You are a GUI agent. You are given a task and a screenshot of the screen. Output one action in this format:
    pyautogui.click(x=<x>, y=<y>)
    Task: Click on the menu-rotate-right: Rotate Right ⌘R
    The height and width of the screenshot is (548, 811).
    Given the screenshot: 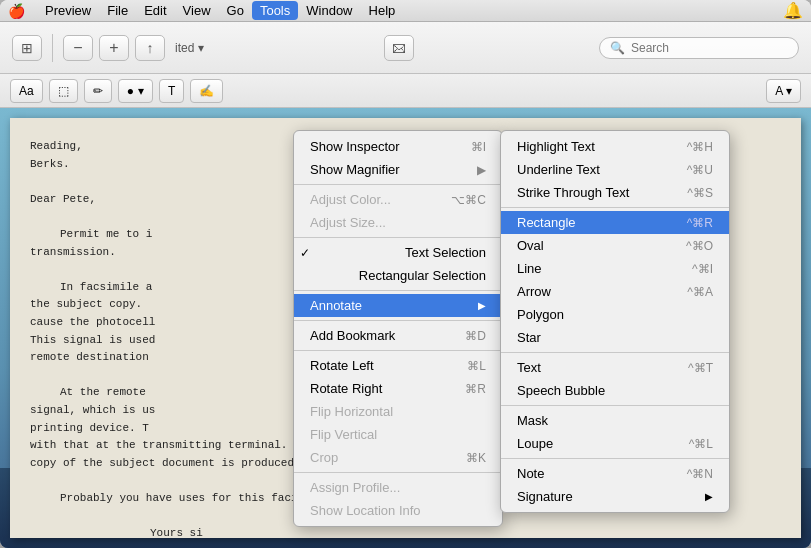 What is the action you would take?
    pyautogui.click(x=398, y=388)
    